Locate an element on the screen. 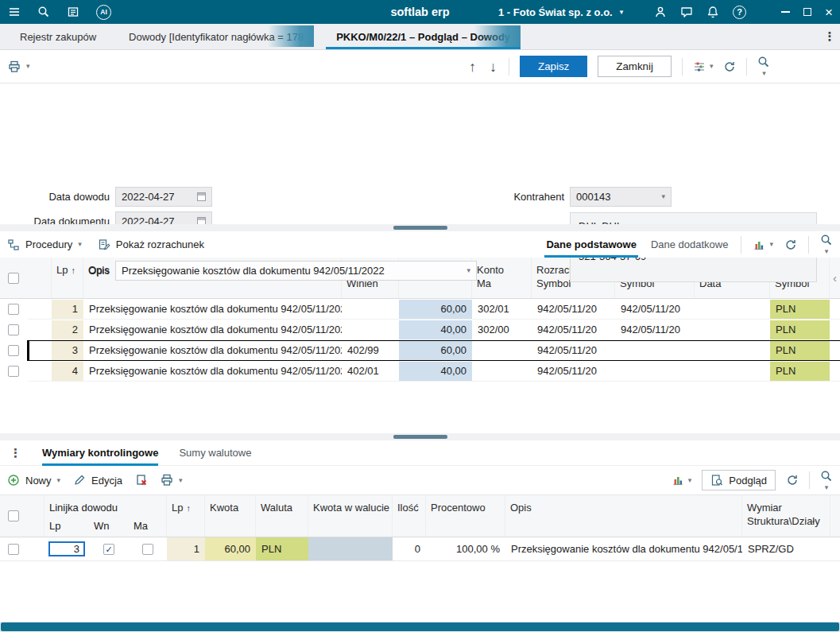  column-header-kwota: Kwota is located at coordinates (230, 516).